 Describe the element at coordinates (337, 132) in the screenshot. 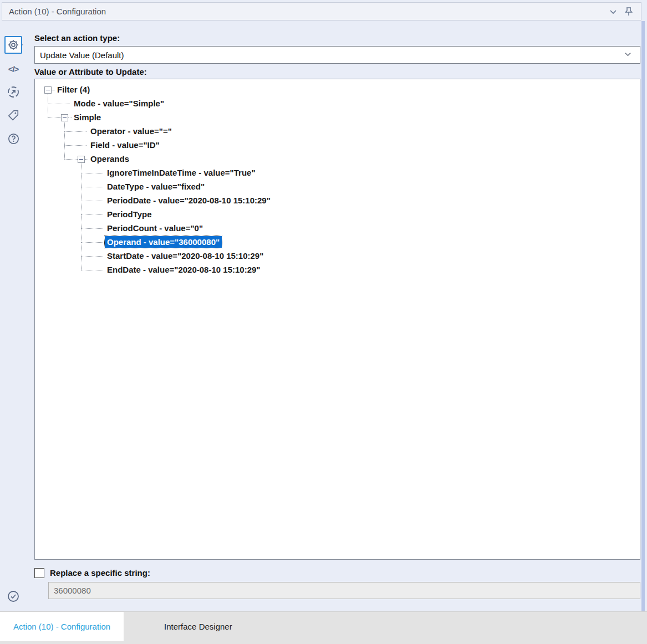

I see `tree-item: Operator - value="="` at that location.